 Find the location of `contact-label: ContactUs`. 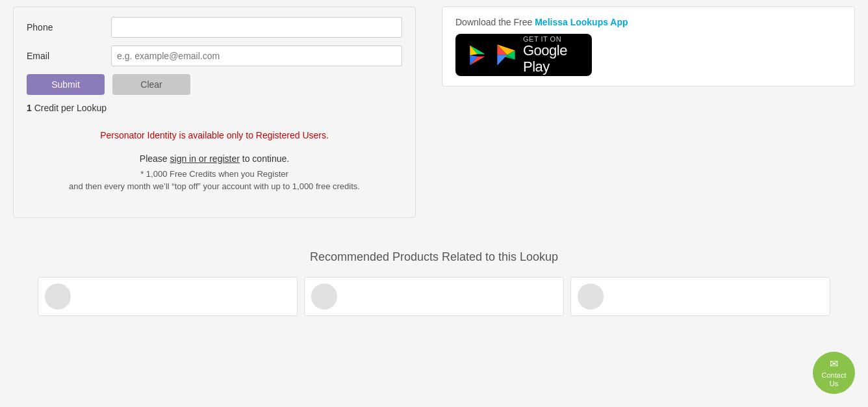

contact-label: ContactUs is located at coordinates (834, 380).